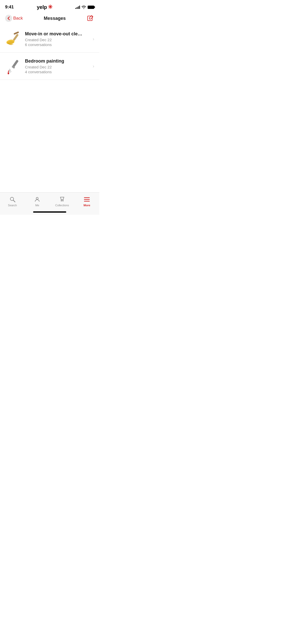 The height and width of the screenshot is (644, 298). What do you see at coordinates (50, 7) in the screenshot?
I see `yelp-burst-icon: ✳` at bounding box center [50, 7].